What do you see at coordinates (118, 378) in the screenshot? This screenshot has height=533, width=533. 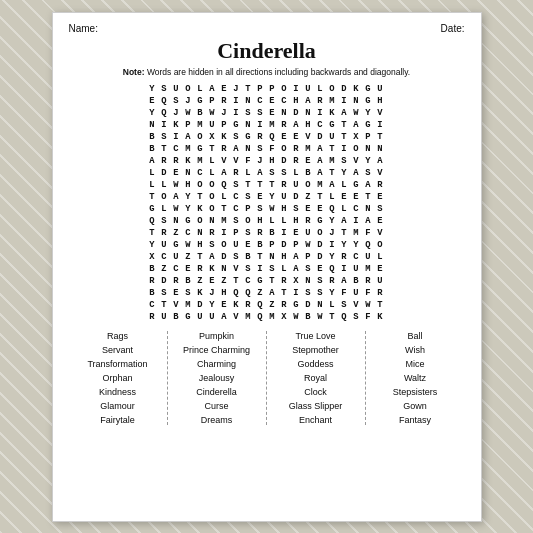 I see `word-col-1: RagsServantTransformationOrphanKindnessG…` at bounding box center [118, 378].